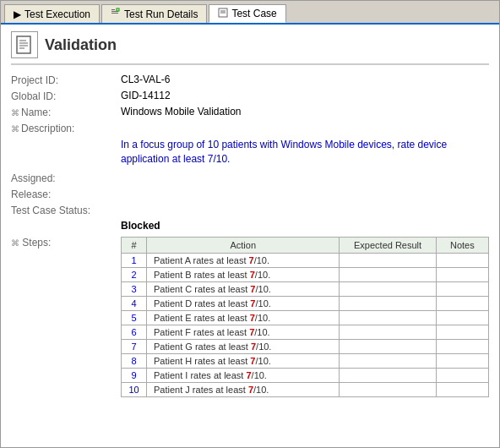 This screenshot has width=500, height=448. I want to click on assigned-row: Assigned:, so click(250, 178).